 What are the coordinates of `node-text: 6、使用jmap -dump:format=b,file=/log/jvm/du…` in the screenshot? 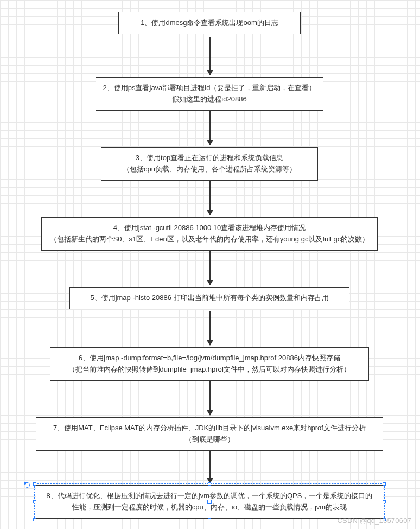 It's located at (209, 358).